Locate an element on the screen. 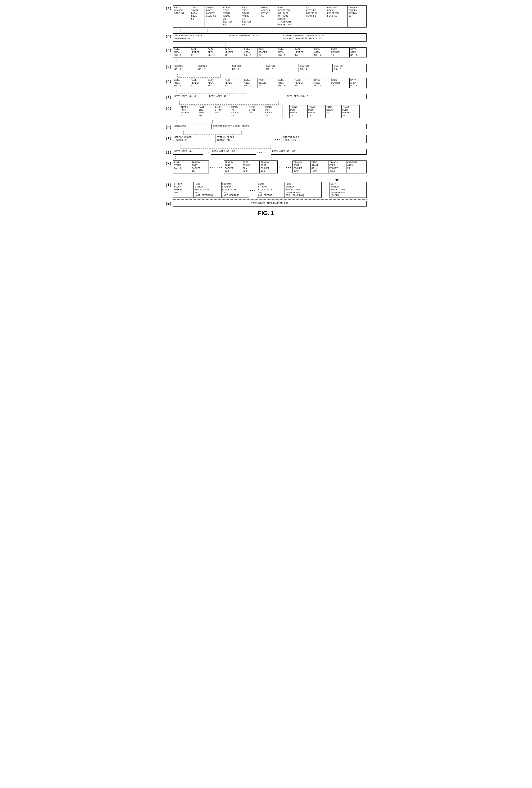 This screenshot has width=532, height=788. row-j: (j) DATA AREA NO. 1 ... DATA AREA NO. 33… is located at coordinates (266, 152).